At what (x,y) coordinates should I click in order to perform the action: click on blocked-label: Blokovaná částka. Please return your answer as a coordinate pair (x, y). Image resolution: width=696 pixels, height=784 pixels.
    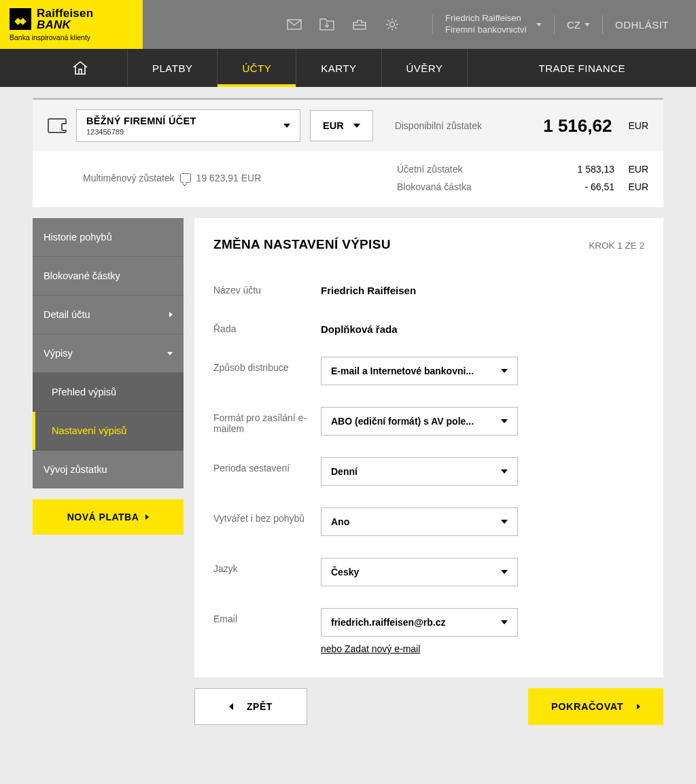
    Looking at the image, I should click on (458, 187).